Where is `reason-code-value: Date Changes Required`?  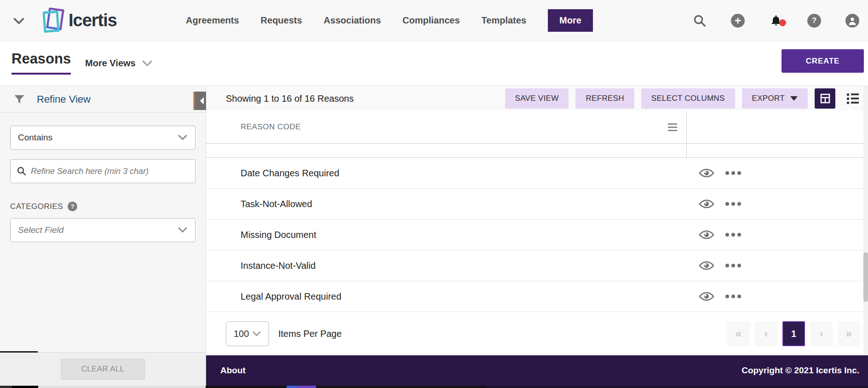 reason-code-value: Date Changes Required is located at coordinates (290, 173).